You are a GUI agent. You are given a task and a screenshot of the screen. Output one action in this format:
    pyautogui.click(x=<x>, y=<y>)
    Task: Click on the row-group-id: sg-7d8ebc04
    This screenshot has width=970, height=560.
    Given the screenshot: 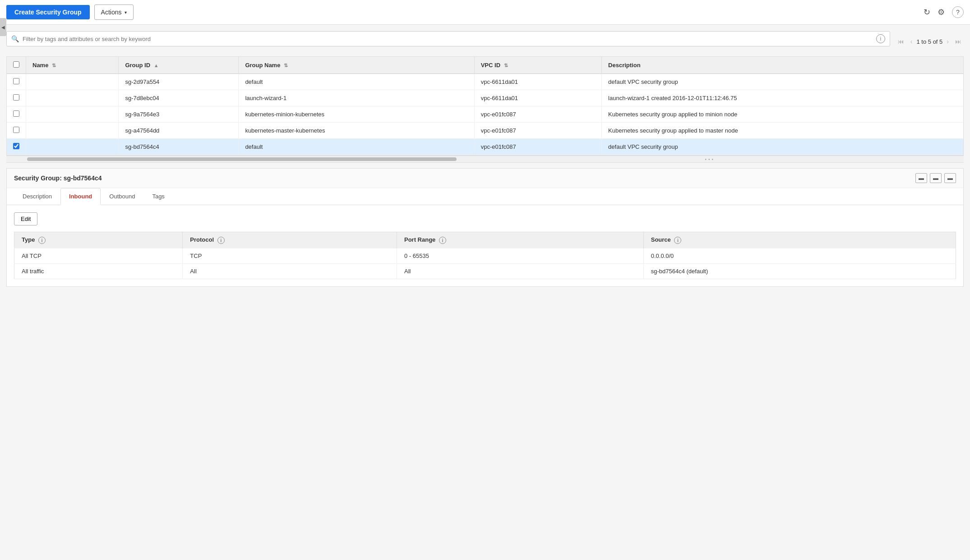 What is the action you would take?
    pyautogui.click(x=179, y=98)
    